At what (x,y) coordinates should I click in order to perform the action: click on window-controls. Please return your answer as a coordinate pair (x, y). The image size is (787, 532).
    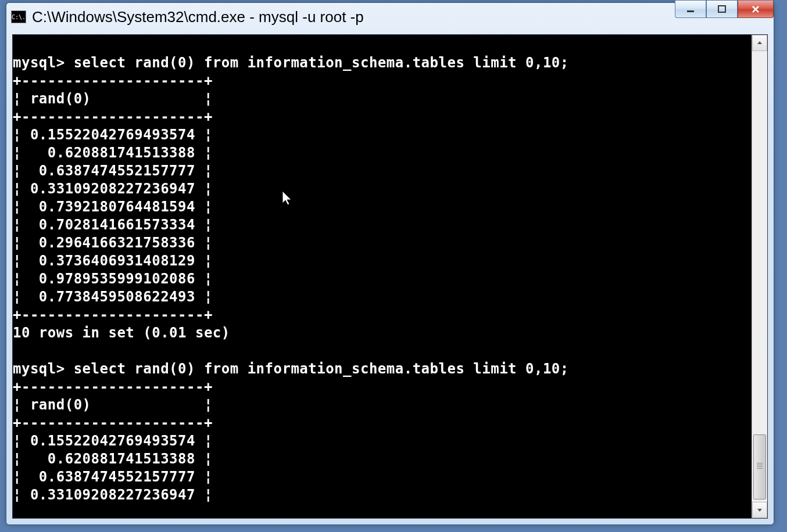
    Looking at the image, I should click on (724, 9).